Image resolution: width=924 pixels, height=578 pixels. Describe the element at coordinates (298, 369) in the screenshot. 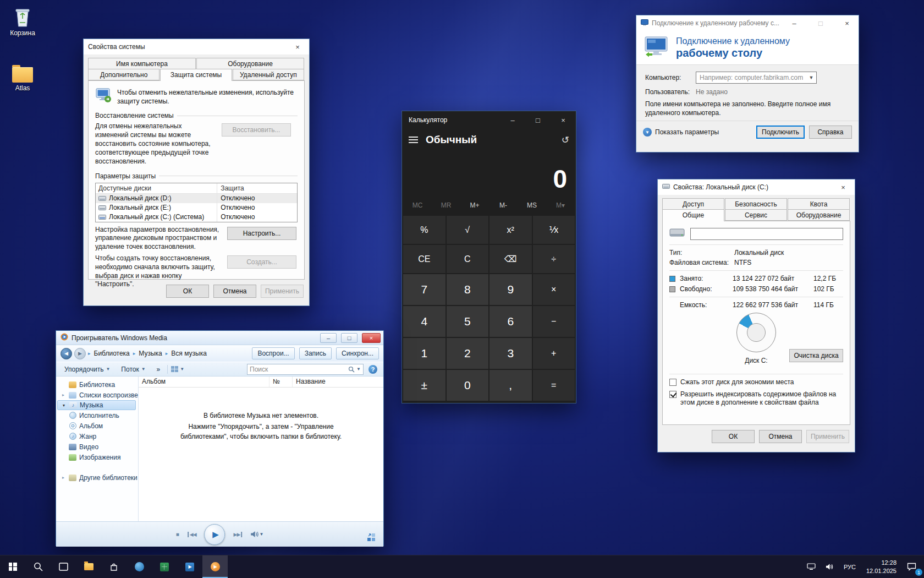

I see `search-input` at that location.